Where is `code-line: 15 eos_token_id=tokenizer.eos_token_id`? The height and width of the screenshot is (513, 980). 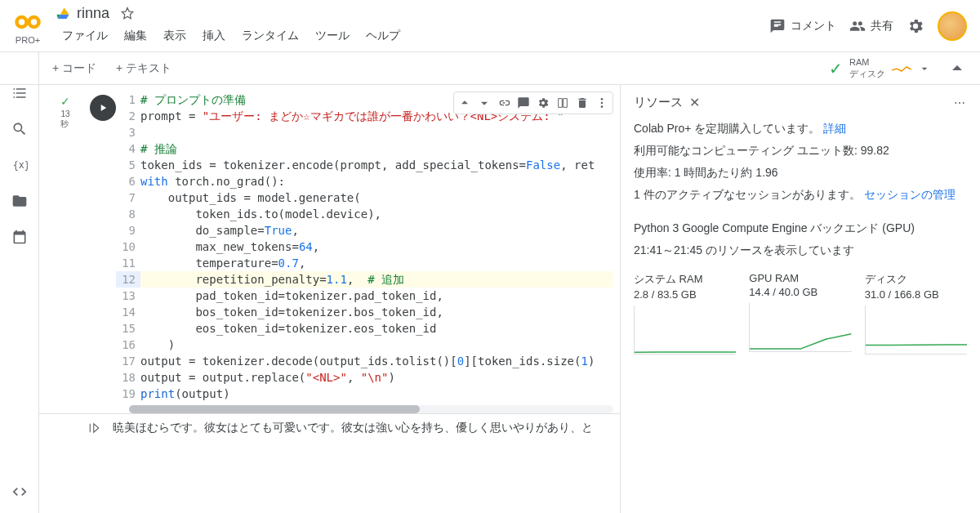 code-line: 15 eos_token_id=tokenizer.eos_token_id is located at coordinates (364, 328).